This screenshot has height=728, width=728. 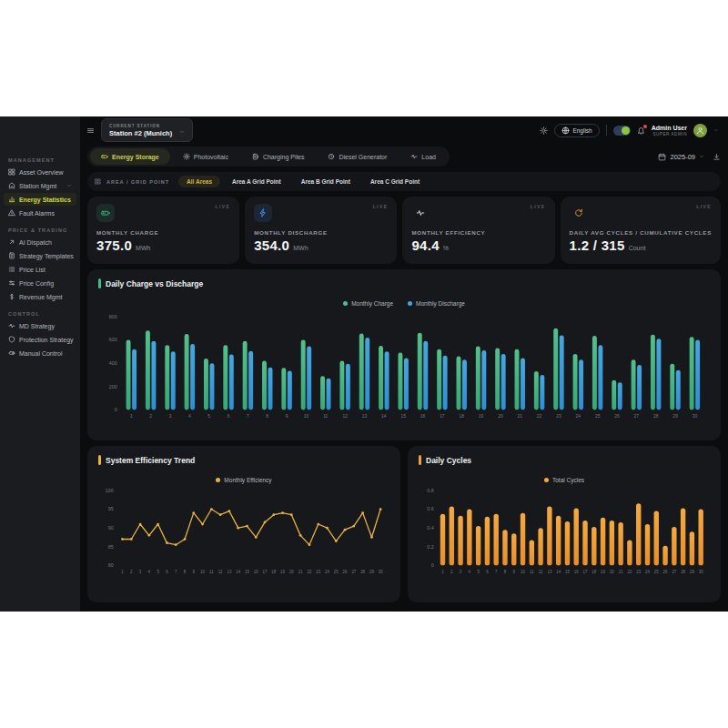 I want to click on sidebar-item-fault-alarms: Fault Alarms, so click(x=40, y=213).